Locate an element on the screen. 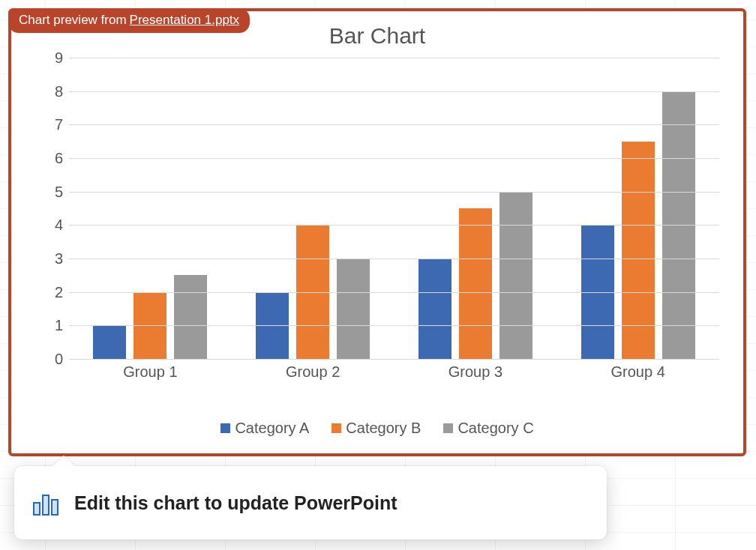 This screenshot has height=550, width=756. badge-prefix-text: Chart preview from is located at coordinates (73, 20).